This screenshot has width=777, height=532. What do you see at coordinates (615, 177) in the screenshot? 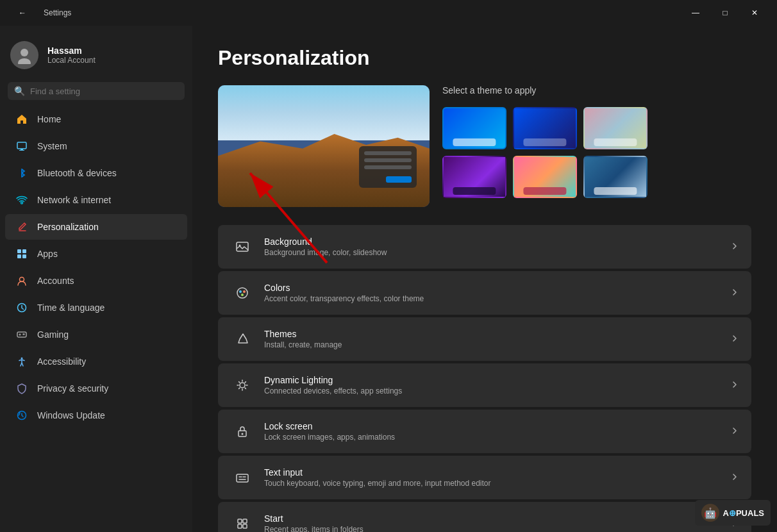
I see `theme-lake` at bounding box center [615, 177].